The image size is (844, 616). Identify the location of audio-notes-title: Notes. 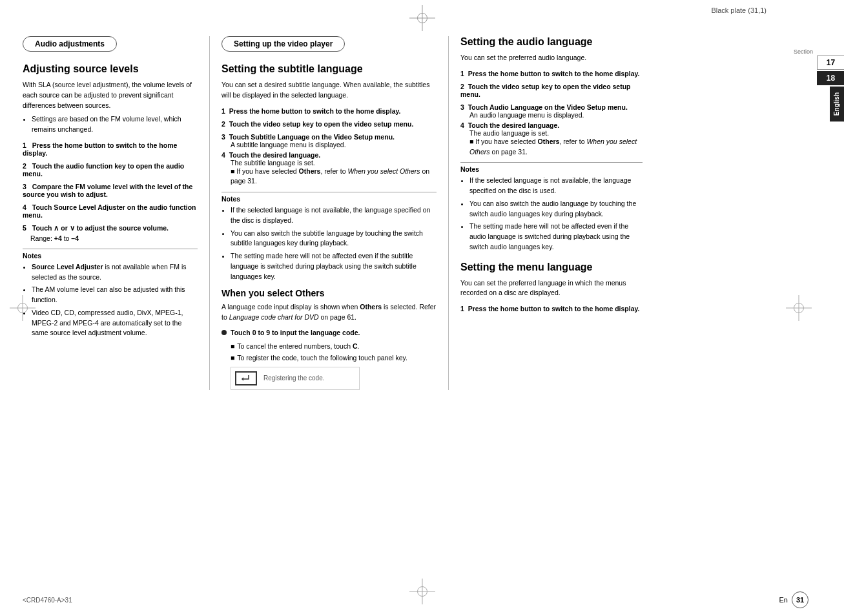
(551, 168).